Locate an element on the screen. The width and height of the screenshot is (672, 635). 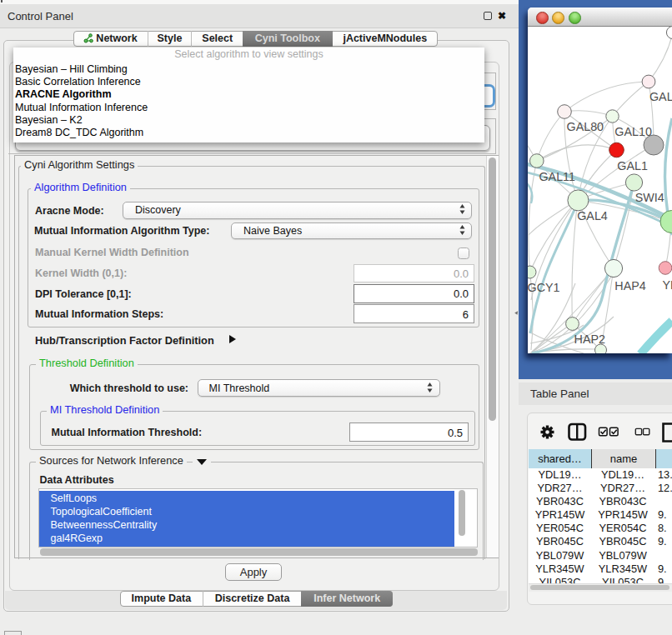
svg-text: GAL2 is located at coordinates (660, 97).